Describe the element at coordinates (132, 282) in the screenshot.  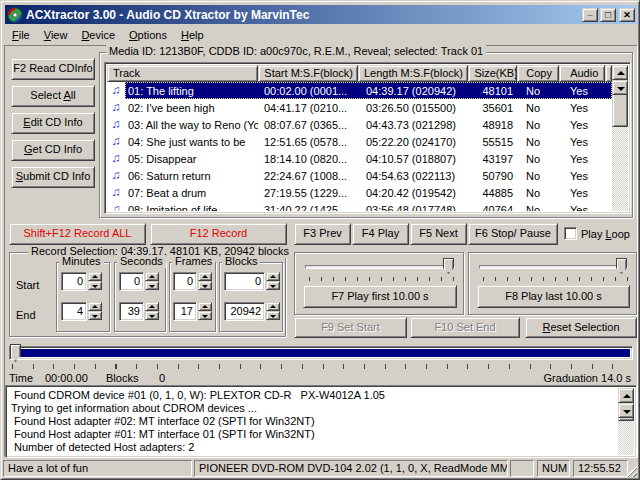
I see `start-seconds-field: 0` at that location.